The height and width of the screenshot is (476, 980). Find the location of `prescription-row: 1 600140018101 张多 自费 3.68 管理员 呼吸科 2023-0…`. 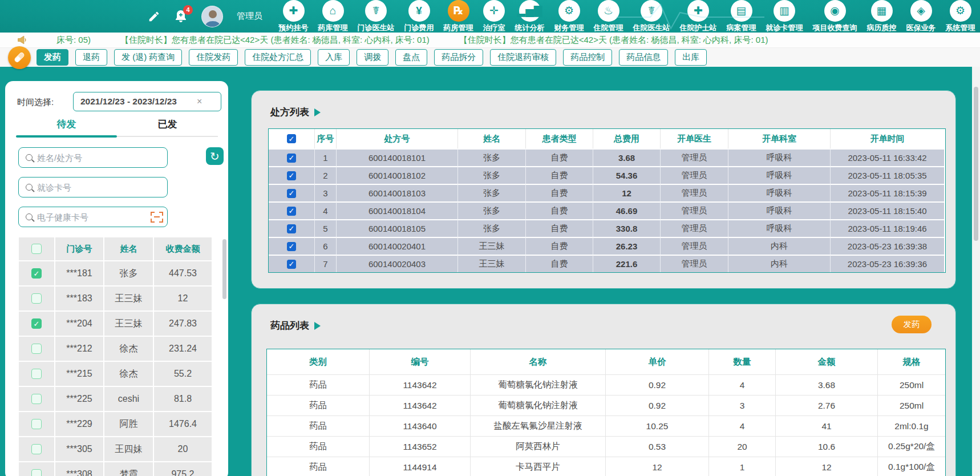

prescription-row: 1 600140018101 张多 自费 3.68 管理员 呼吸科 2023-0… is located at coordinates (607, 158).